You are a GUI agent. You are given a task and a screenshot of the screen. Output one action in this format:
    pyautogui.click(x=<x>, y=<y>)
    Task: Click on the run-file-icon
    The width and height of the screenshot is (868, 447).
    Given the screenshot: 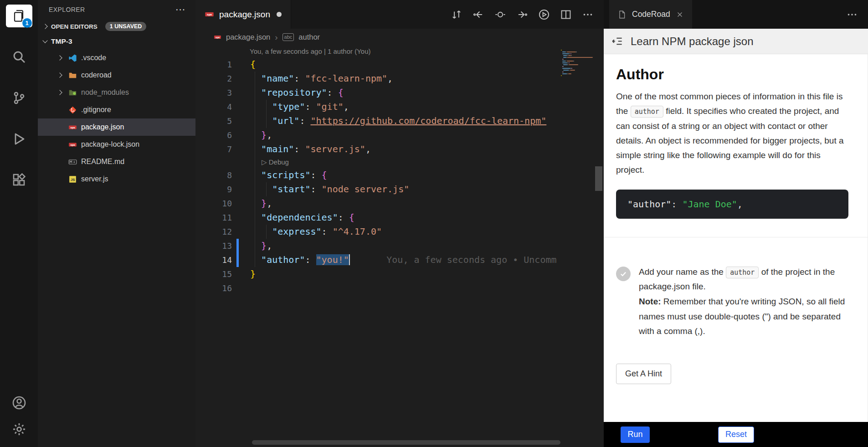 What is the action you would take?
    pyautogui.click(x=544, y=15)
    